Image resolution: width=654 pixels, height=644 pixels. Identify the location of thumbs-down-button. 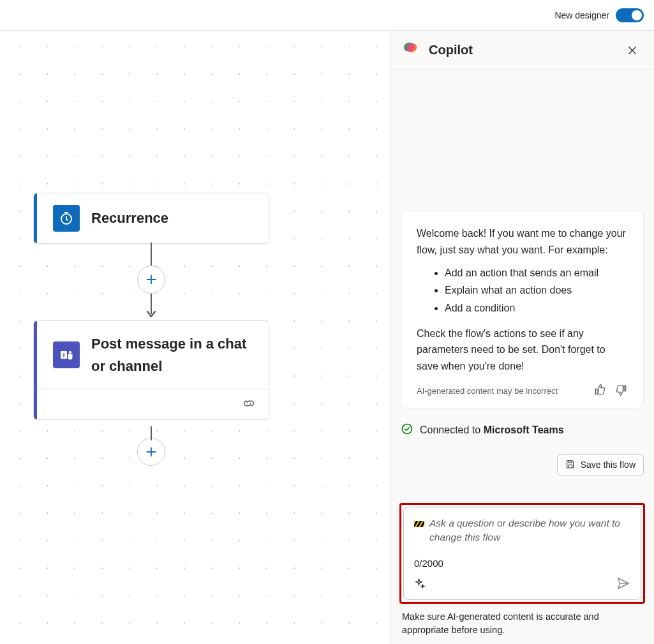
(621, 391).